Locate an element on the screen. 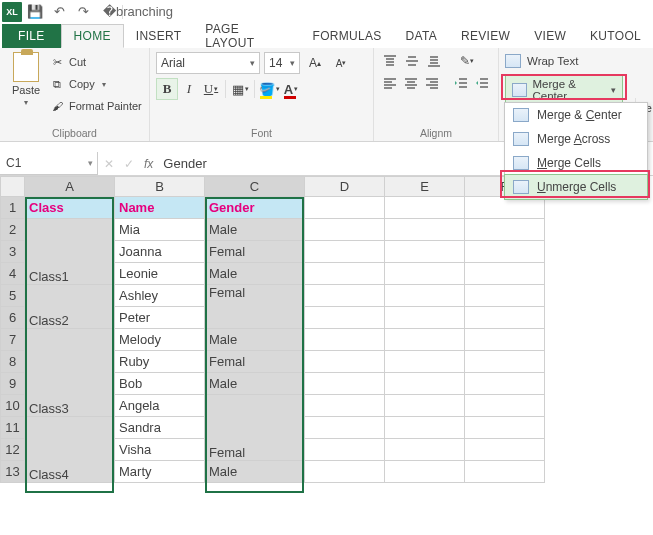 The width and height of the screenshot is (653, 535). row-header: 11 is located at coordinates (13, 428).